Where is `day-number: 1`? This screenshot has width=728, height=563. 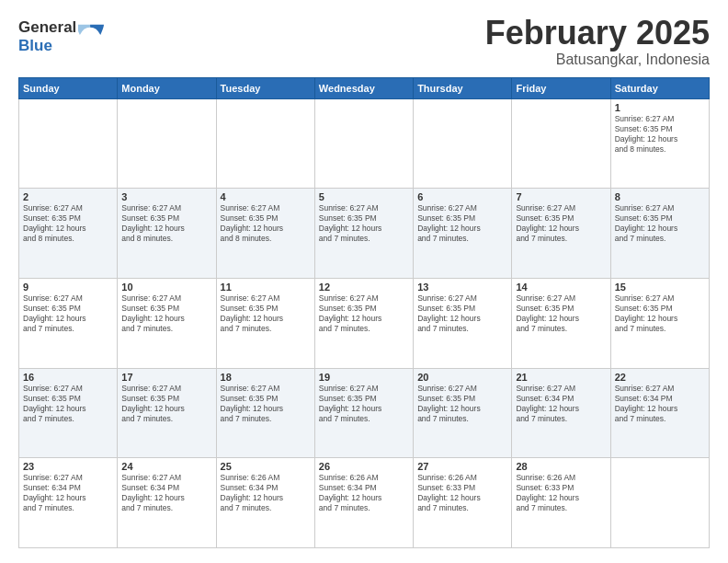
day-number: 1 is located at coordinates (660, 108).